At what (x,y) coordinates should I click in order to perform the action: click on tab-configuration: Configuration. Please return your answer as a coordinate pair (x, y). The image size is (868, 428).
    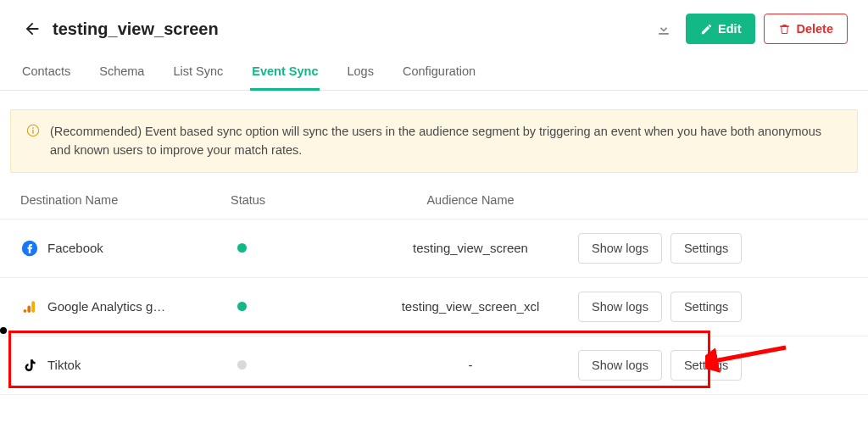
    Looking at the image, I should click on (439, 73).